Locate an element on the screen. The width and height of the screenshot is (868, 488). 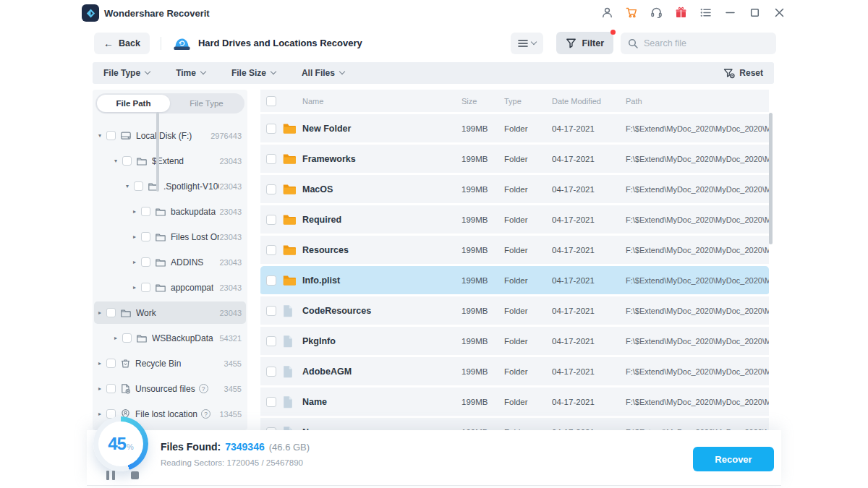
file-icon is located at coordinates (288, 341).